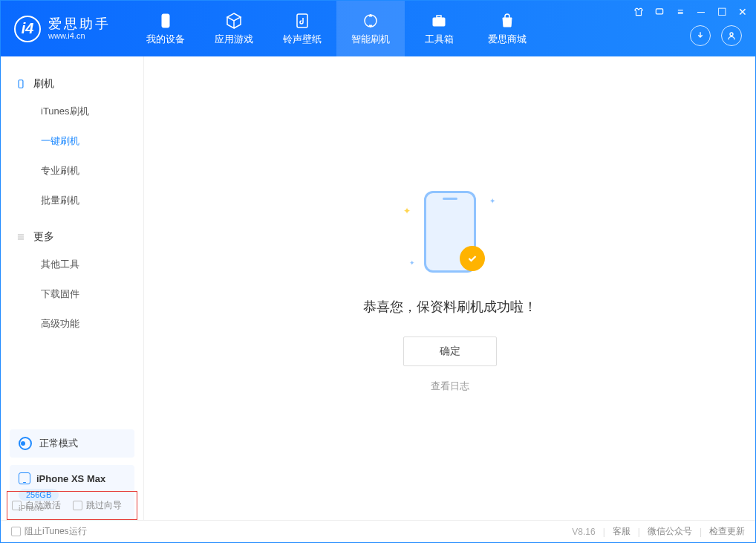 Image resolution: width=756 pixels, height=543 pixels. Describe the element at coordinates (36, 505) in the screenshot. I see `checkbox-auto-activate: 自动激活` at that location.